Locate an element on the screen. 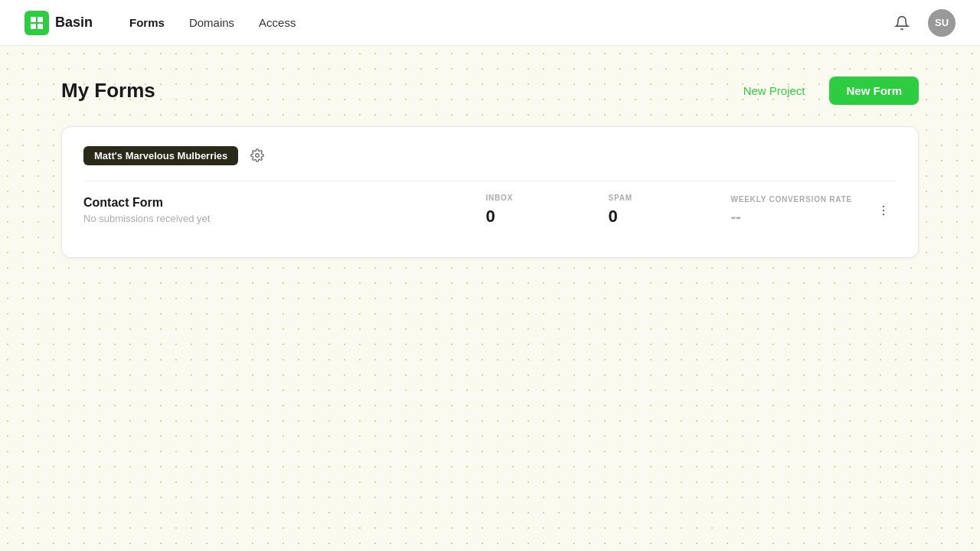 The width and height of the screenshot is (980, 551). stat-conversion: WEEKLY CONVERSION RATE -- is located at coordinates (792, 210).